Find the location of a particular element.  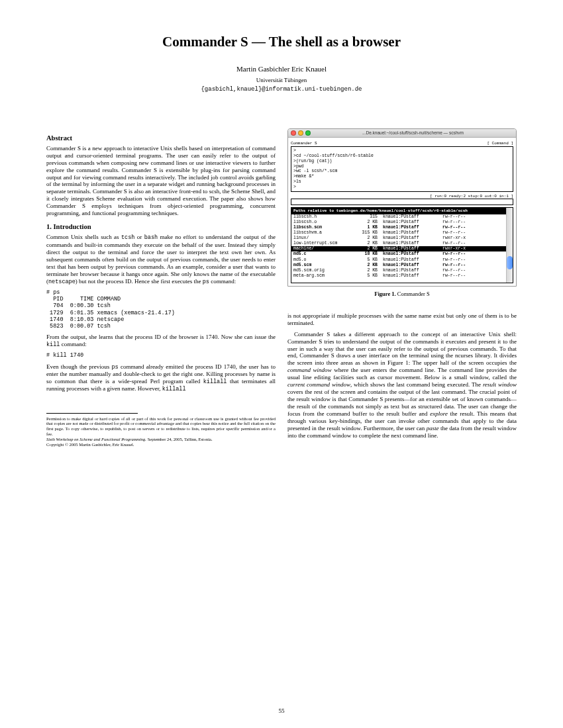

col2-para-1: is not appropriate if multiple processes… is located at coordinates (402, 320).